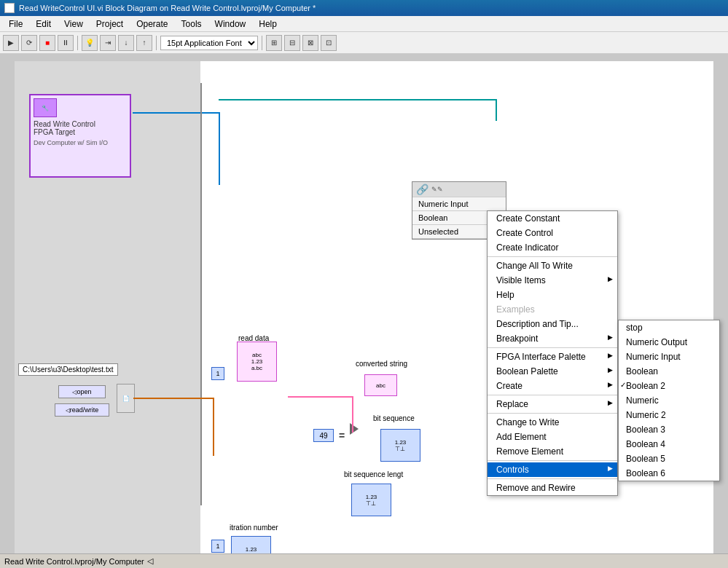  Describe the element at coordinates (552, 404) in the screenshot. I see `ctx-replace: Replace` at that location.